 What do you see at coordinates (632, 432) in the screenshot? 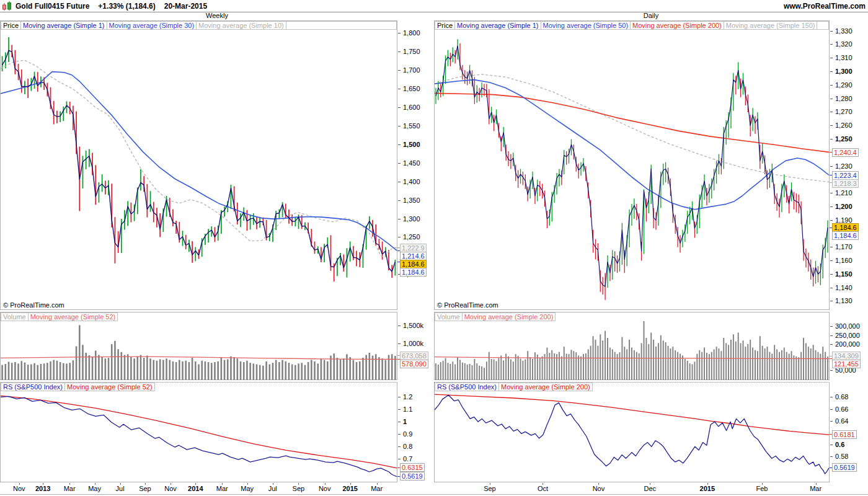
I see `daily-rs-pane: RS (S&P500 Index)Moving average (Simple …` at bounding box center [632, 432].